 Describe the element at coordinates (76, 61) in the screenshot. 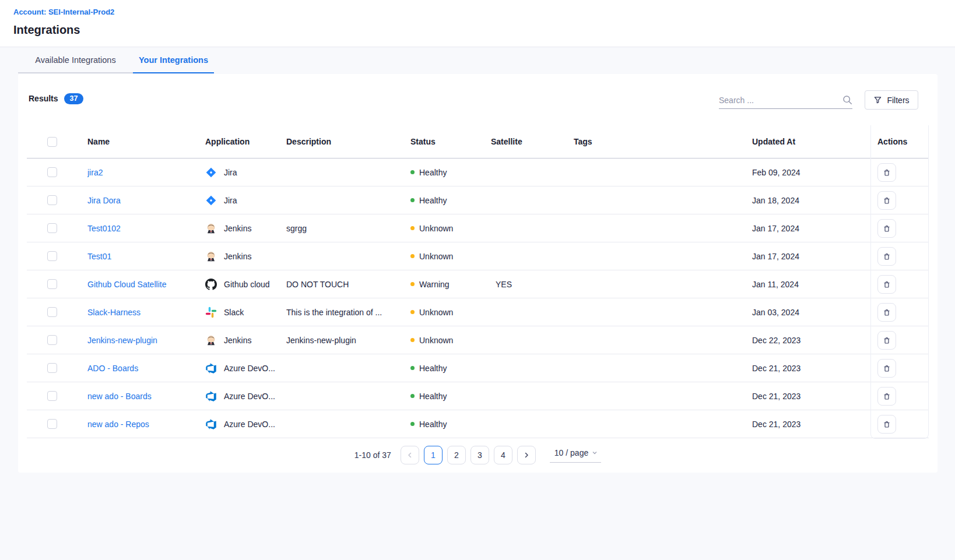

I see `tab-available-integrations: Available Integrations` at that location.